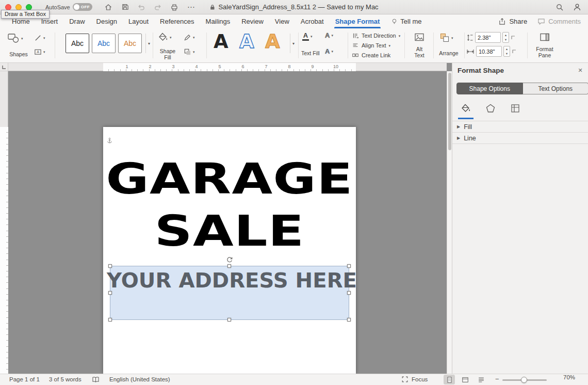 This screenshot has width=588, height=385. Describe the element at coordinates (577, 7) in the screenshot. I see `user-account-icon` at that location.